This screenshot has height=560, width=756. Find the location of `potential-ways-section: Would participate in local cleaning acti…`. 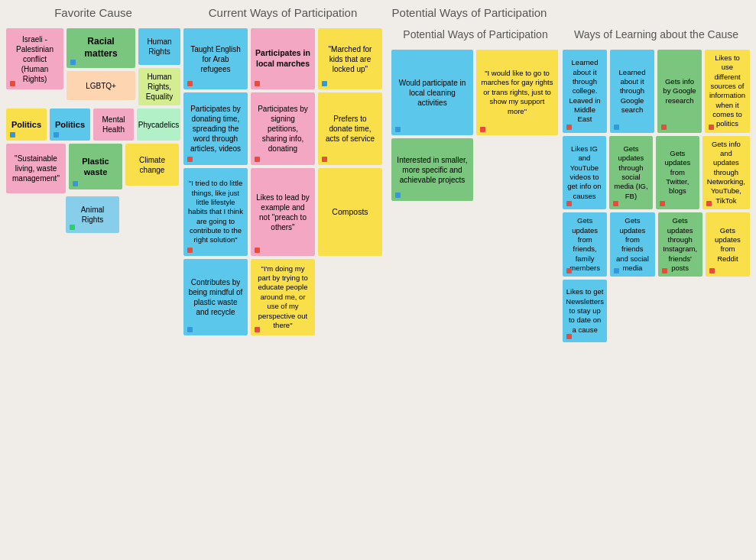

potential-ways-section: Would participate in local cleaning acti… is located at coordinates (475, 196).